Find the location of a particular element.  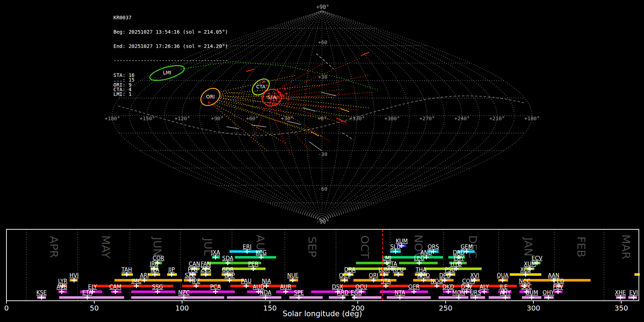

lon-label: +0° is located at coordinates (322, 118).